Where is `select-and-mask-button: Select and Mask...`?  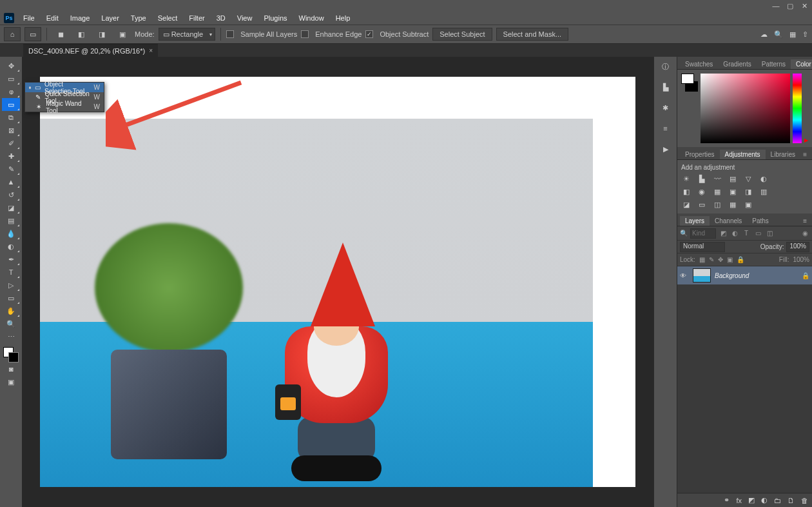
select-and-mask-button: Select and Mask... is located at coordinates (532, 34).